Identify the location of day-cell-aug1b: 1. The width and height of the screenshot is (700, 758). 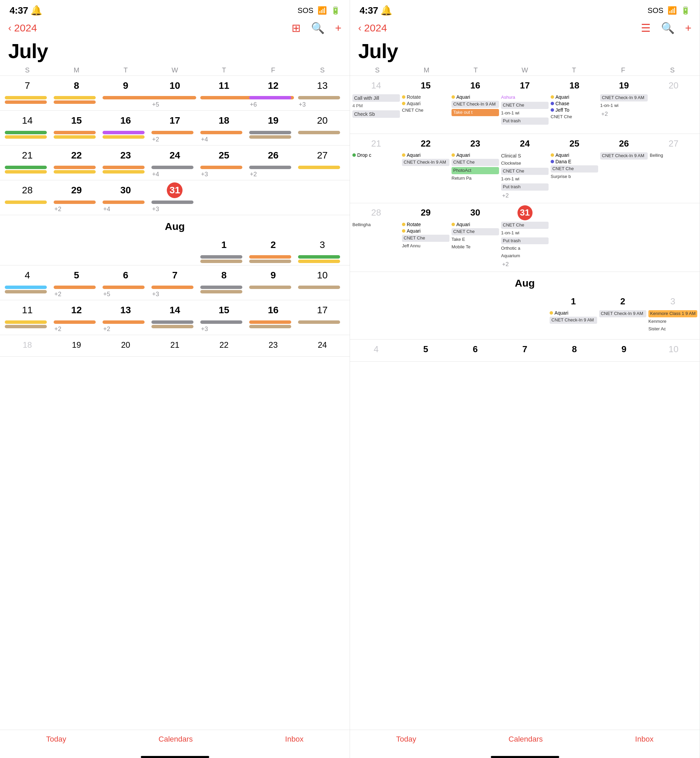
(224, 245).